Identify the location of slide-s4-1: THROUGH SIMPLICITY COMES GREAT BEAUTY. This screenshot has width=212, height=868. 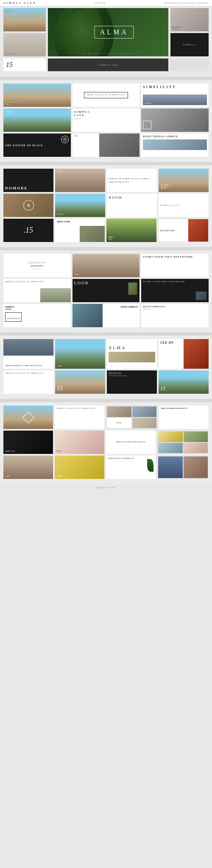
(28, 354).